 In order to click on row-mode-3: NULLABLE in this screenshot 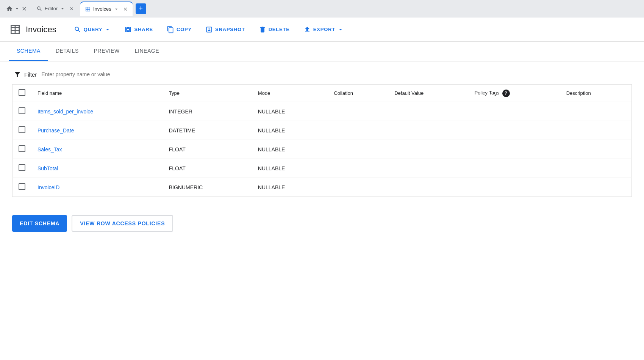, I will do `click(290, 168)`.